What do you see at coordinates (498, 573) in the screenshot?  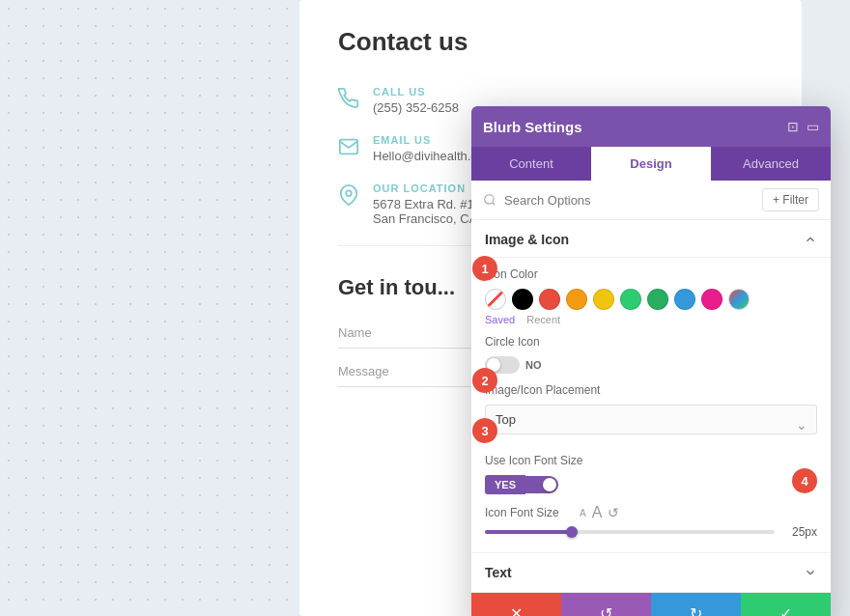 I see `text-section-title: Text` at bounding box center [498, 573].